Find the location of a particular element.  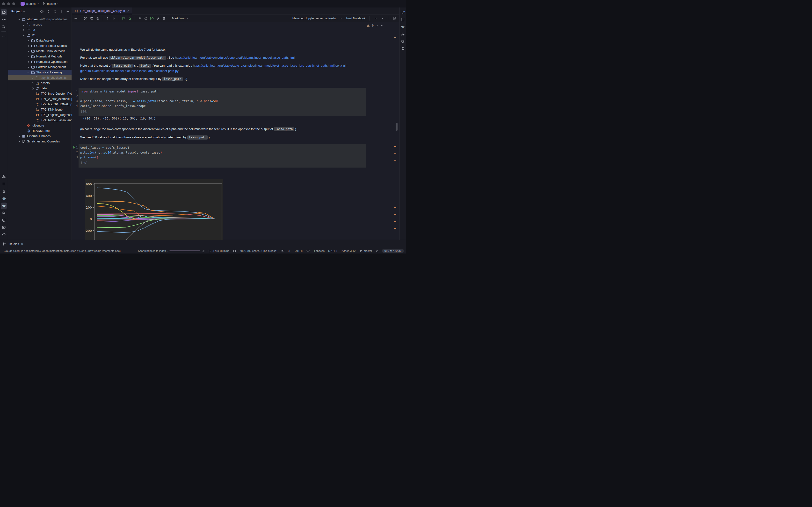

git-tool-button is located at coordinates (4, 244).